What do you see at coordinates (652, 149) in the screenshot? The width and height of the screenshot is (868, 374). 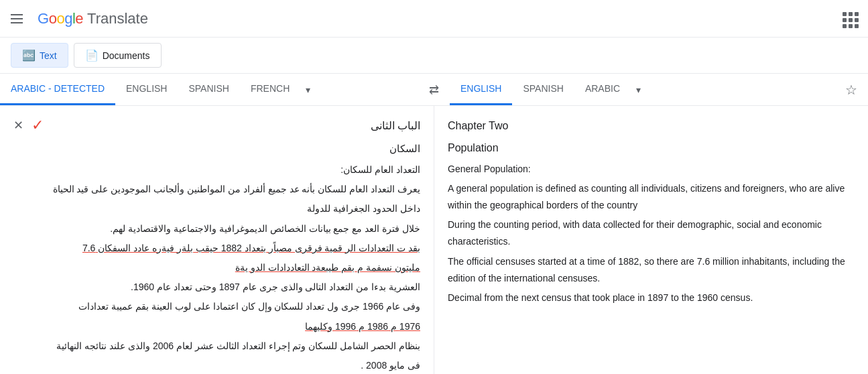 I see `target-line-1: Population` at bounding box center [652, 149].